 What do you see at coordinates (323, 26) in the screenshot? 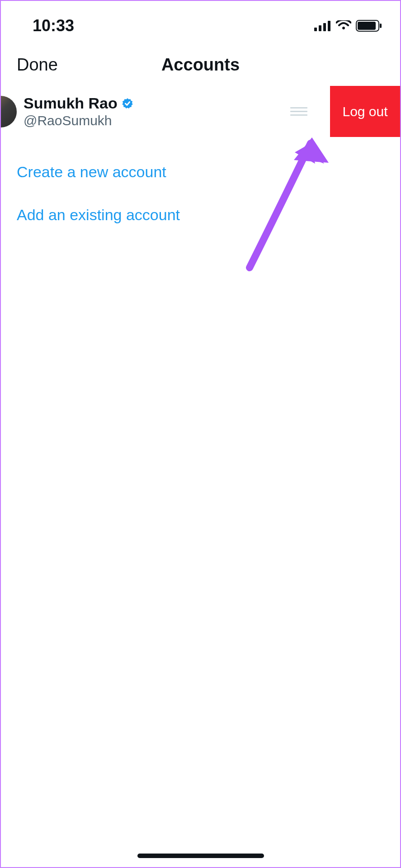
I see `cellular-signal-icon` at bounding box center [323, 26].